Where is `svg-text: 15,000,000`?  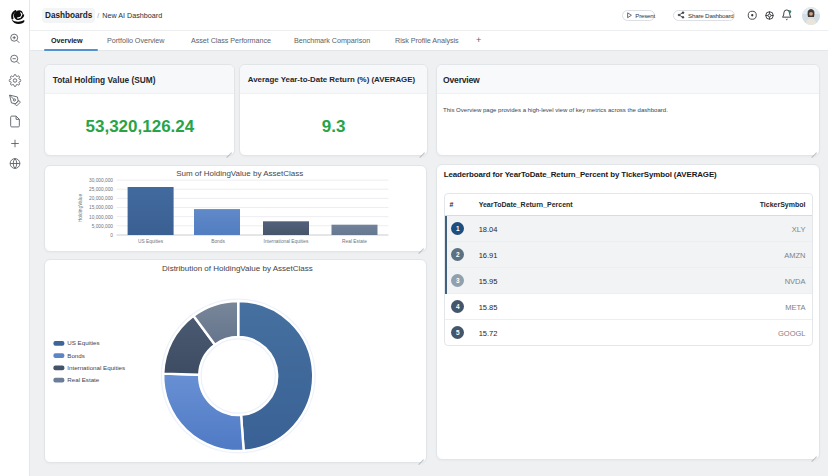 svg-text: 15,000,000 is located at coordinates (101, 208).